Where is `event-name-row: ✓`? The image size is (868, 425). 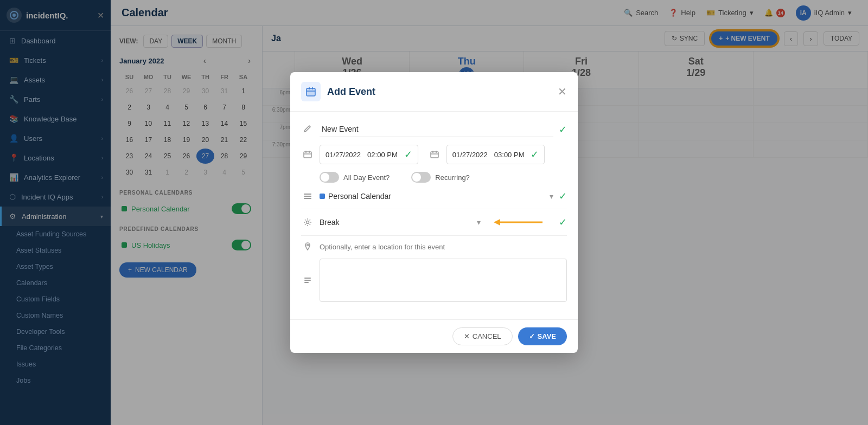 event-name-row: ✓ is located at coordinates (434, 129).